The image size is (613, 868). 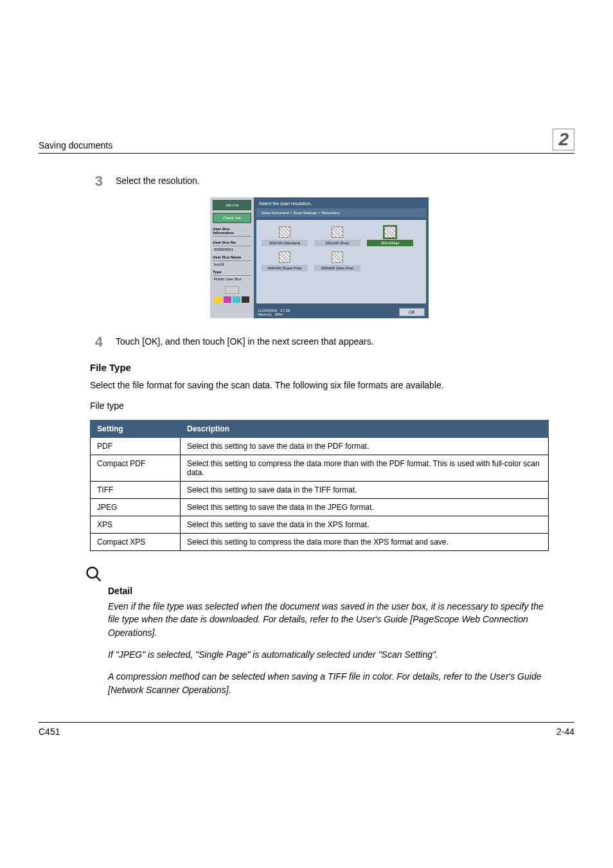 What do you see at coordinates (136, 468) in the screenshot?
I see `cell-setting: Compact PDF` at bounding box center [136, 468].